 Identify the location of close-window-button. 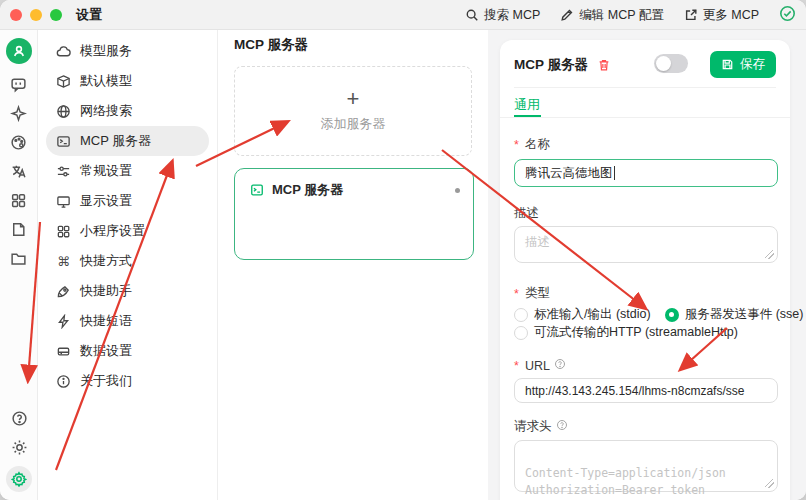
(16, 15).